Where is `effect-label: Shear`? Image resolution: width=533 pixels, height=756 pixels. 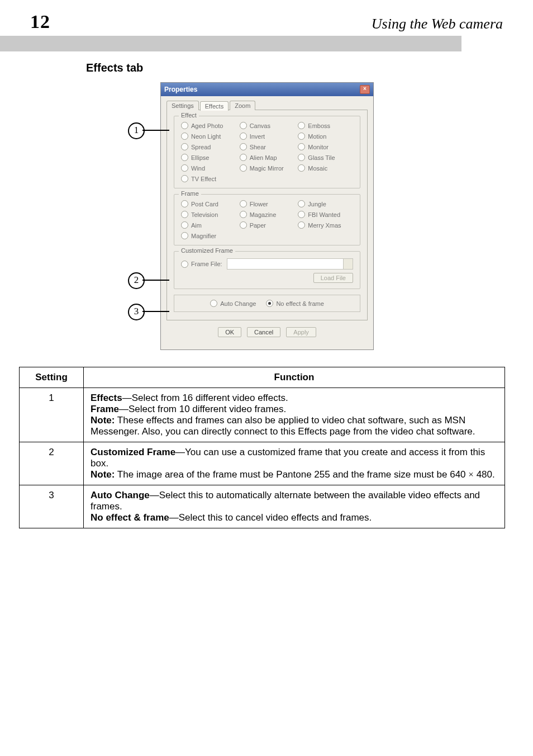 effect-label: Shear is located at coordinates (258, 147).